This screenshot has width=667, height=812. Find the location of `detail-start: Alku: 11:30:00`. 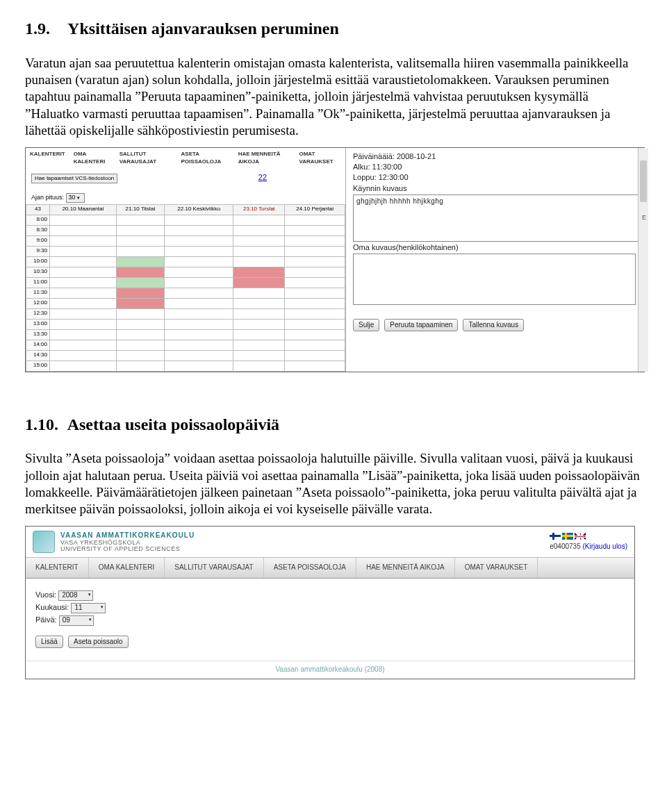

detail-start: Alku: 11:30:00 is located at coordinates (497, 167).